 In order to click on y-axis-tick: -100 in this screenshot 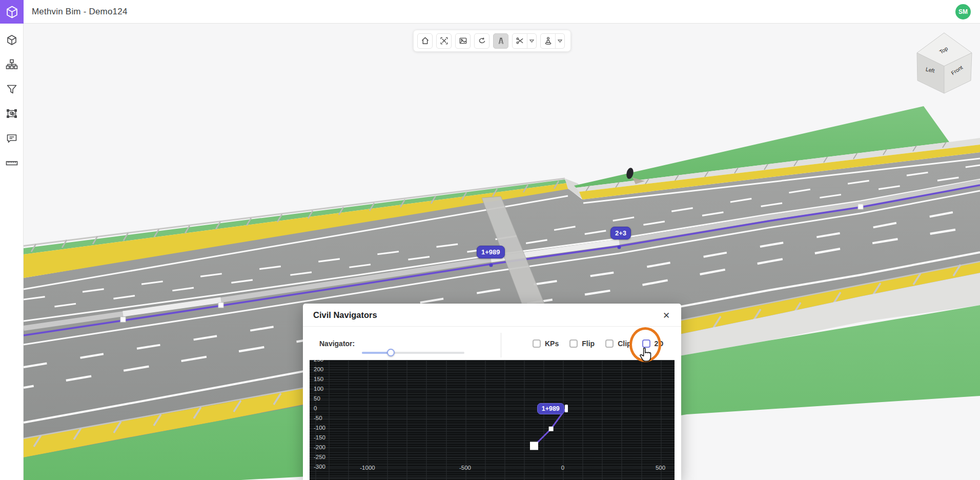, I will do `click(320, 428)`.